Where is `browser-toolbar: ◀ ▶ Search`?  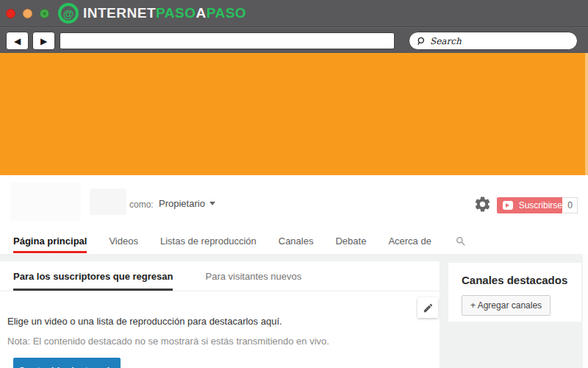 browser-toolbar: ◀ ▶ Search is located at coordinates (294, 40).